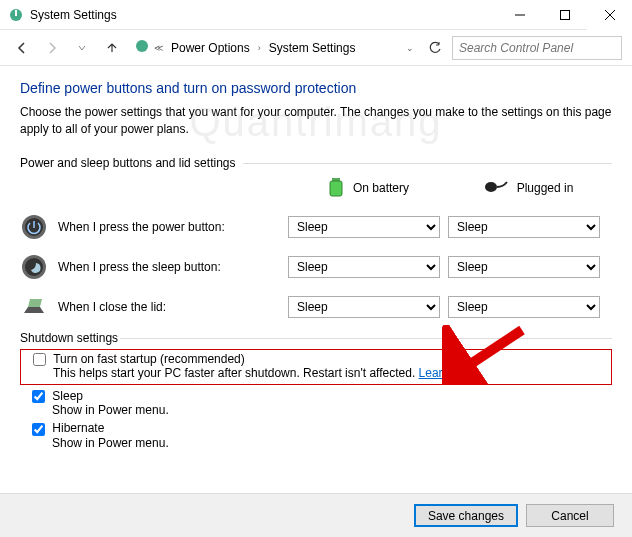  Describe the element at coordinates (316, 515) in the screenshot. I see `footer: Save changes Cancel` at that location.